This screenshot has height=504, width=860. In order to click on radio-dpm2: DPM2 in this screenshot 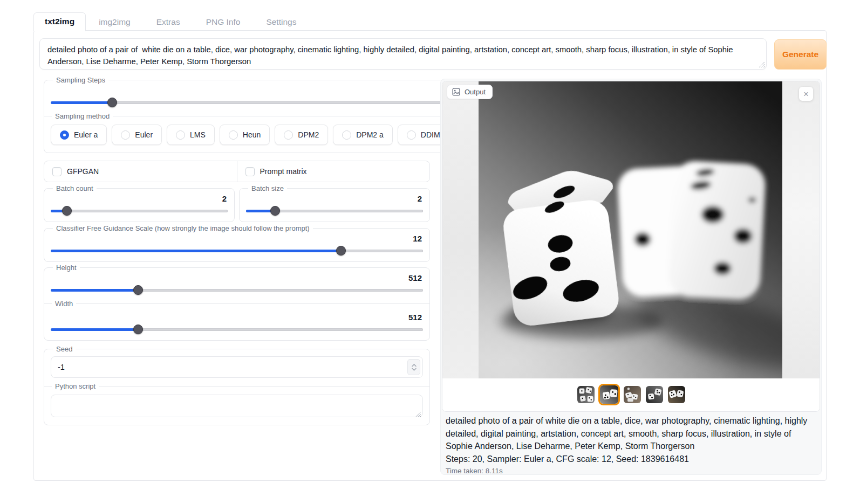, I will do `click(301, 135)`.